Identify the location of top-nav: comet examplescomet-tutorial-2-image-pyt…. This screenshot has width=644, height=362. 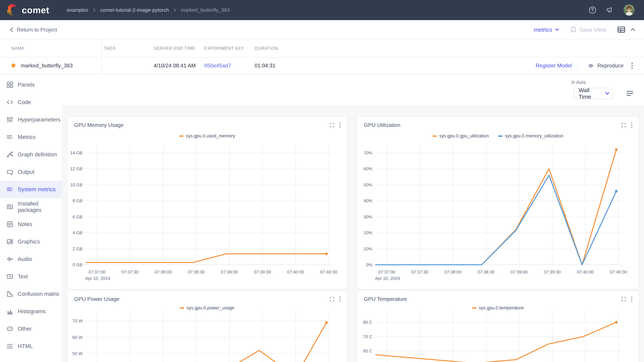
(322, 10).